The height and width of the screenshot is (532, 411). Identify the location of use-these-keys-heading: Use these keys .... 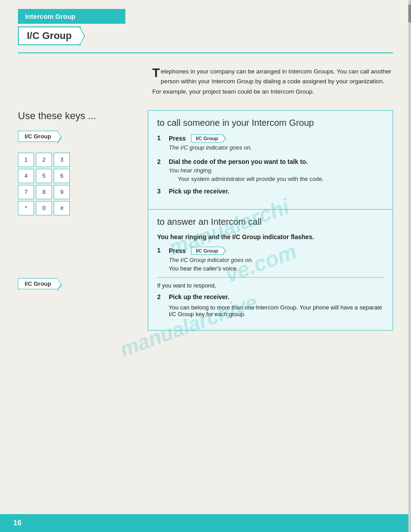
(78, 116).